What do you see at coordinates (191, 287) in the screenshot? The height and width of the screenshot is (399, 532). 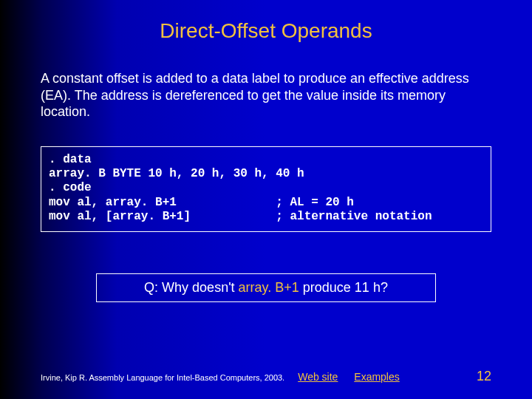 I see `question-prefix: Q: Why doesn't` at bounding box center [191, 287].